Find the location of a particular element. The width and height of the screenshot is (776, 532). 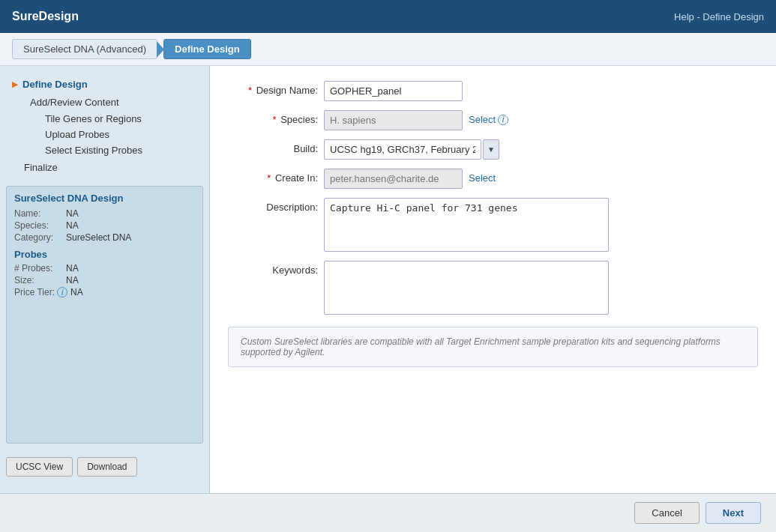

sidebar-sub-add-review: Add/Review Content Tile Genes or Regions… is located at coordinates (105, 126).